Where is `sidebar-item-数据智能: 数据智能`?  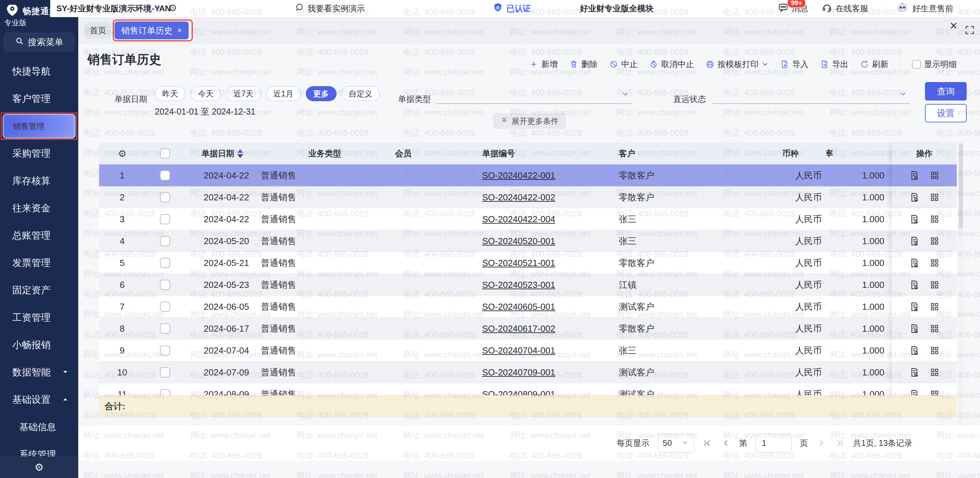 sidebar-item-数据智能: 数据智能 is located at coordinates (39, 372).